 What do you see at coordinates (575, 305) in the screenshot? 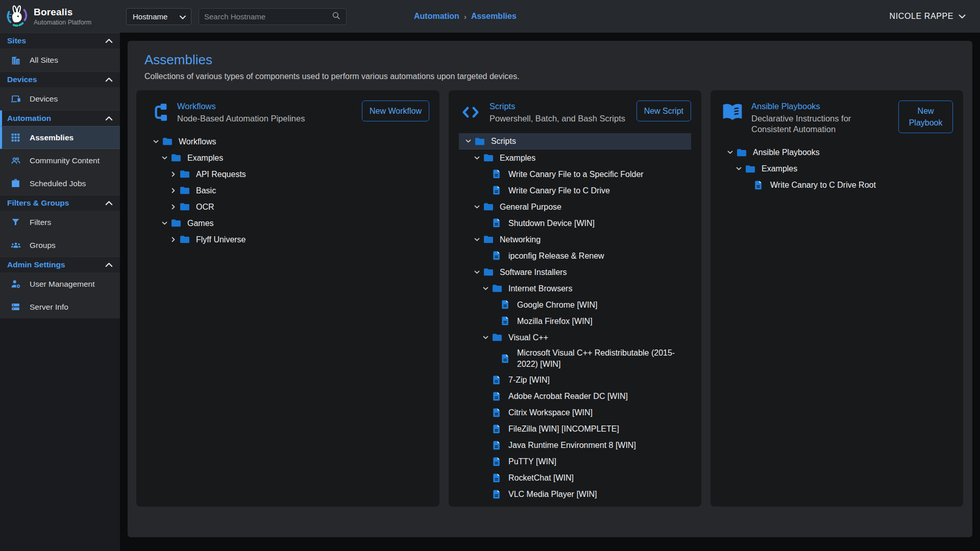
I see `tree-item-google-chrome-win: Google Chrome [WIN]` at bounding box center [575, 305].